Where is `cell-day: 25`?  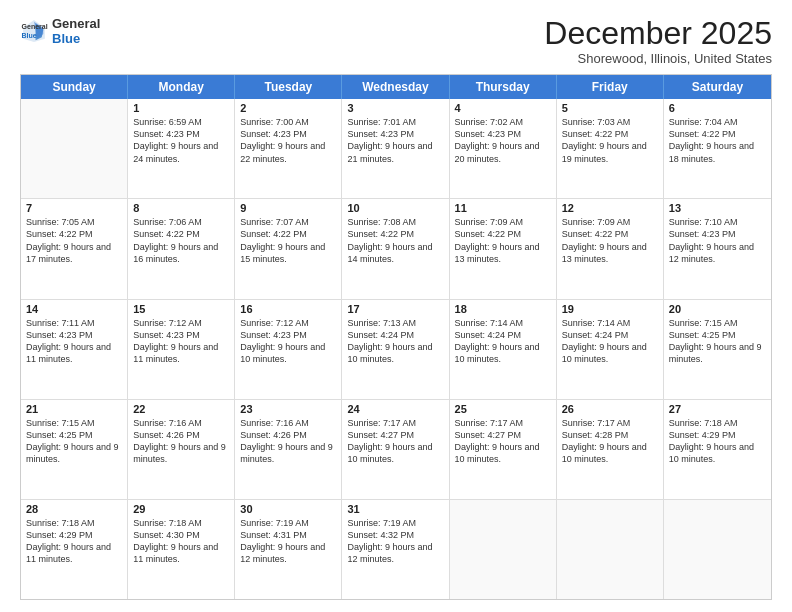
cell-day: 25 is located at coordinates (503, 409).